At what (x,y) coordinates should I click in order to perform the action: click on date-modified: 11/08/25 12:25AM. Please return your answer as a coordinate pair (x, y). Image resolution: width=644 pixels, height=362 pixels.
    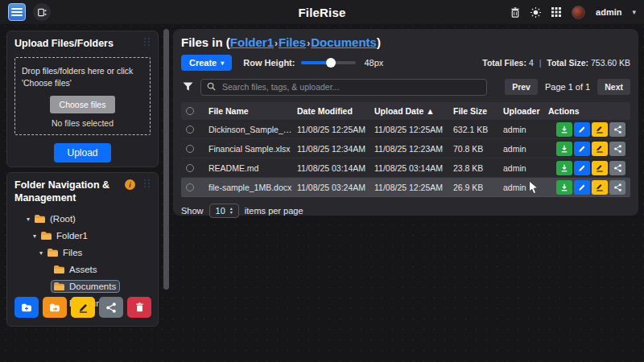
    Looking at the image, I should click on (333, 130).